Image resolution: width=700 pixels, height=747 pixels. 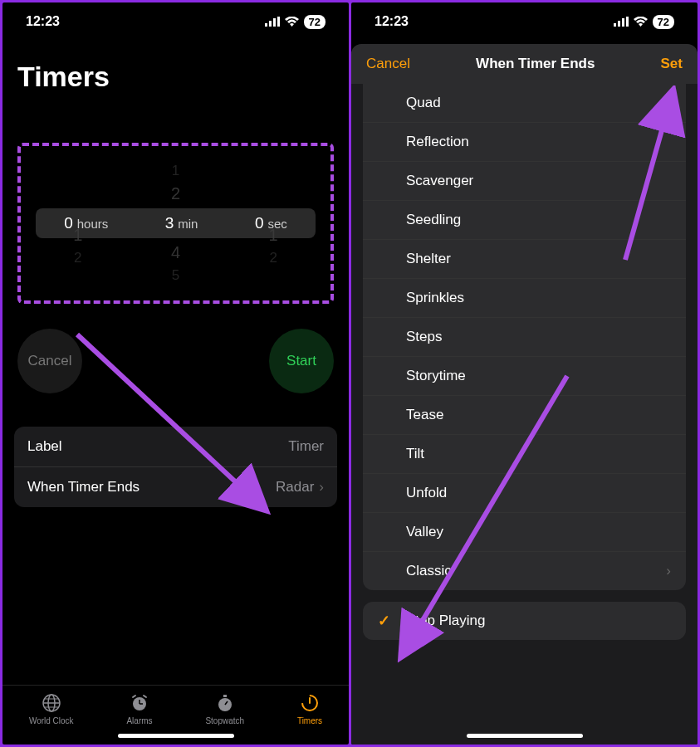 I want to click on checkmark-icon: ✓, so click(x=384, y=621).